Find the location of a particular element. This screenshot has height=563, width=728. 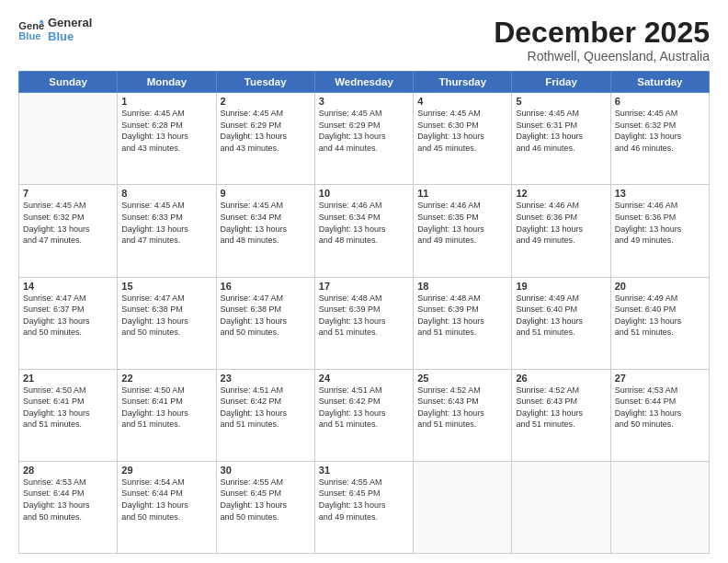

day-number: 22 is located at coordinates (166, 378).